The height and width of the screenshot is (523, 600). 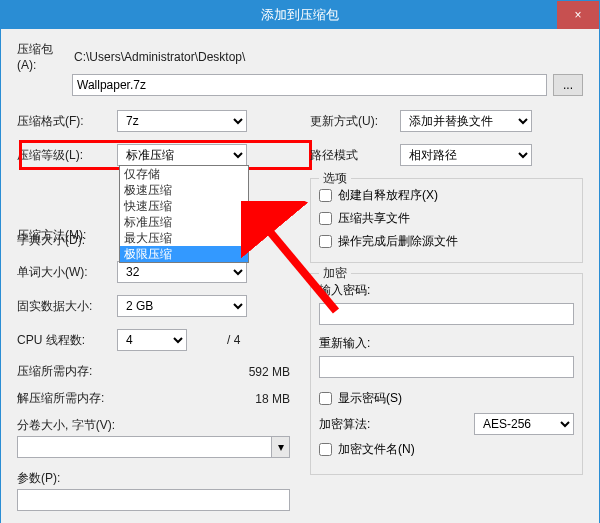 What do you see at coordinates (38, 478) in the screenshot?
I see `params-label: 参数(P):` at bounding box center [38, 478].